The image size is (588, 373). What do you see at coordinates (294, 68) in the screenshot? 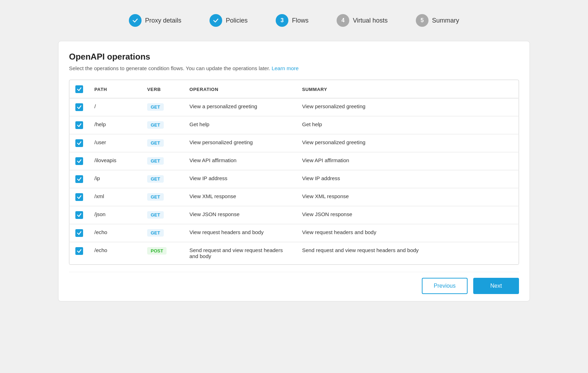
I see `card-subtitle: Select the operations to generate condit…` at bounding box center [294, 68].